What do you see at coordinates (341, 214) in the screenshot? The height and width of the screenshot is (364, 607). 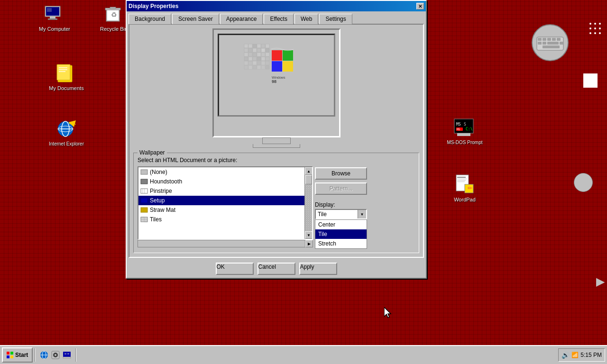 I see `display-select: Tile ▼` at bounding box center [341, 214].